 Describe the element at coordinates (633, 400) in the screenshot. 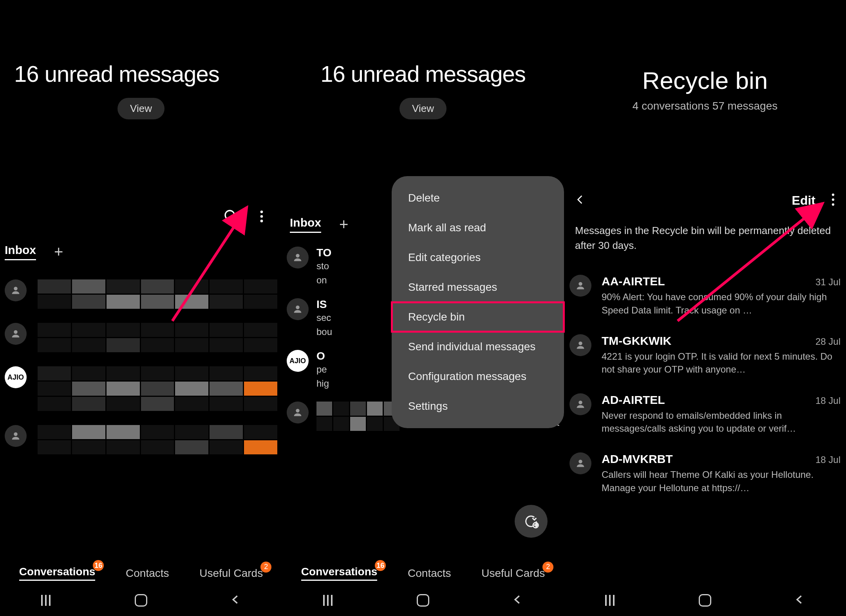

I see `sender: AD-AIRTEL` at that location.